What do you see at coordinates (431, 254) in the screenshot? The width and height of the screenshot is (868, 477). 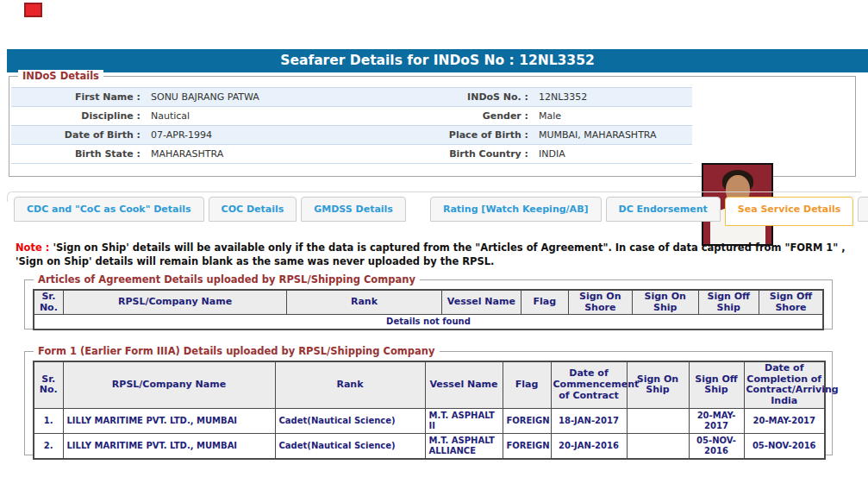 I see `note-body: 'Sign on Ship' details will be available…` at bounding box center [431, 254].